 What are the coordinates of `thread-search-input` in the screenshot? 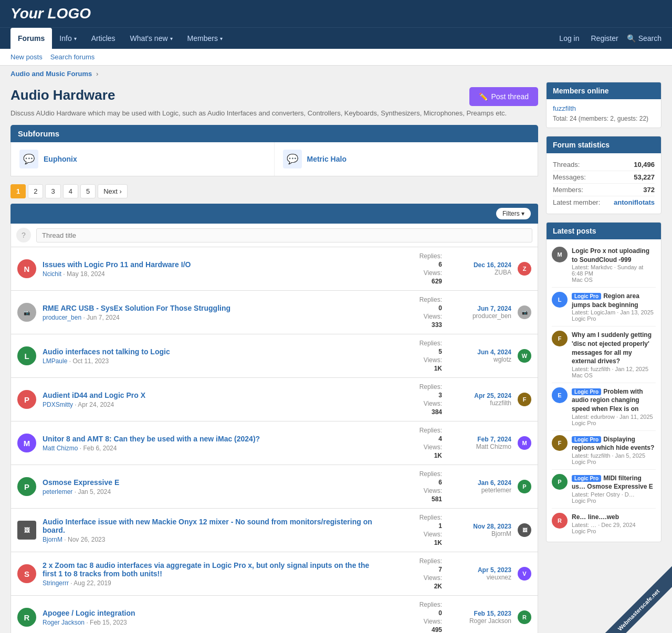 It's located at (285, 235).